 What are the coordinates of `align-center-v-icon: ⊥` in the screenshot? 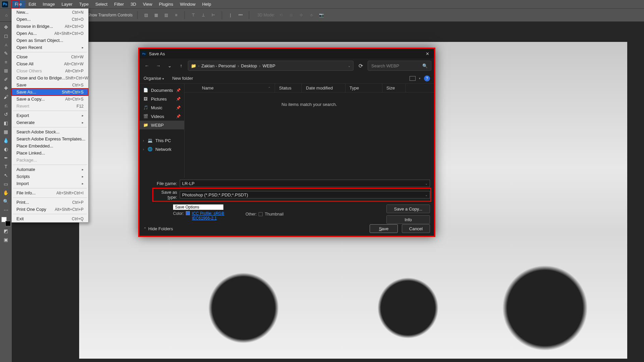 It's located at (203, 15).